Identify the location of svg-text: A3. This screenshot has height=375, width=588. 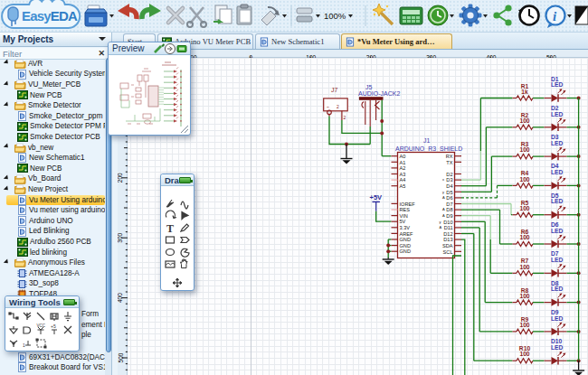
(403, 174).